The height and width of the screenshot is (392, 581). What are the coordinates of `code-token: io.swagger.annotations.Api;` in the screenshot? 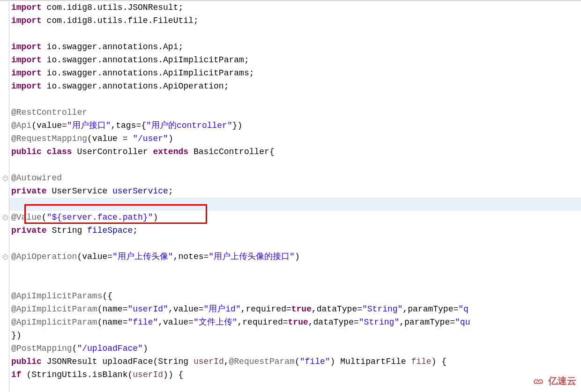 It's located at (112, 47).